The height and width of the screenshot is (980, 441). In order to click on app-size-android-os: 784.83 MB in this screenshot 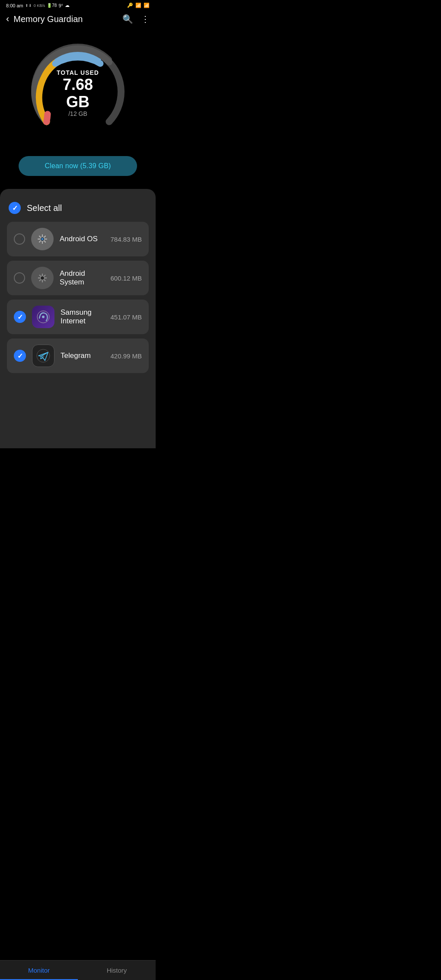, I will do `click(126, 239)`.